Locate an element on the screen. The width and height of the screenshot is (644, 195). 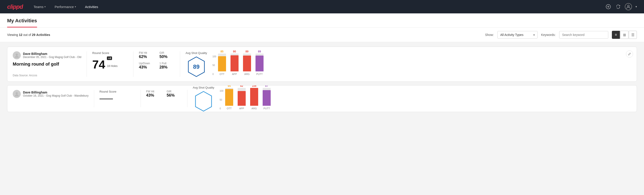
user-name-2: Dave Billingham is located at coordinates (56, 92).